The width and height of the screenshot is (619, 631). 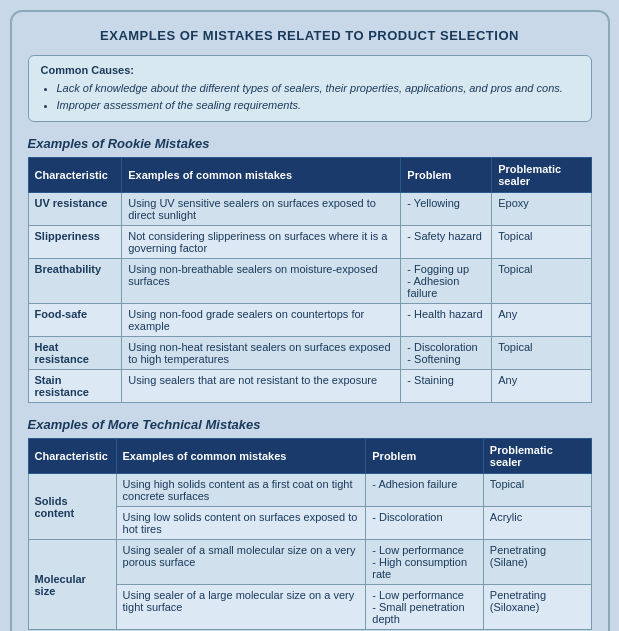 What do you see at coordinates (310, 210) in the screenshot?
I see `table-row: UV resistanceUsing UV sensitive sealers …` at bounding box center [310, 210].